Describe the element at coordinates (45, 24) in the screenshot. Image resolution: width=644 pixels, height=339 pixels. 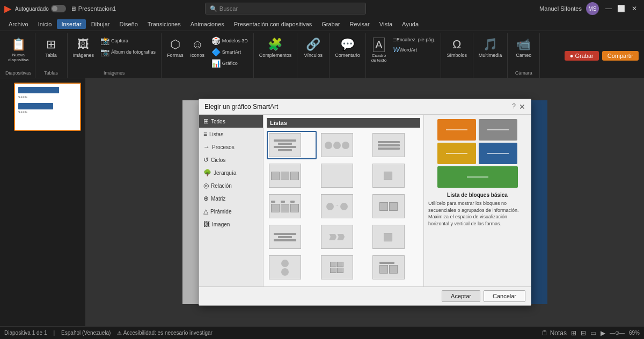
I see `menu-item-inicio: Inicio` at that location.